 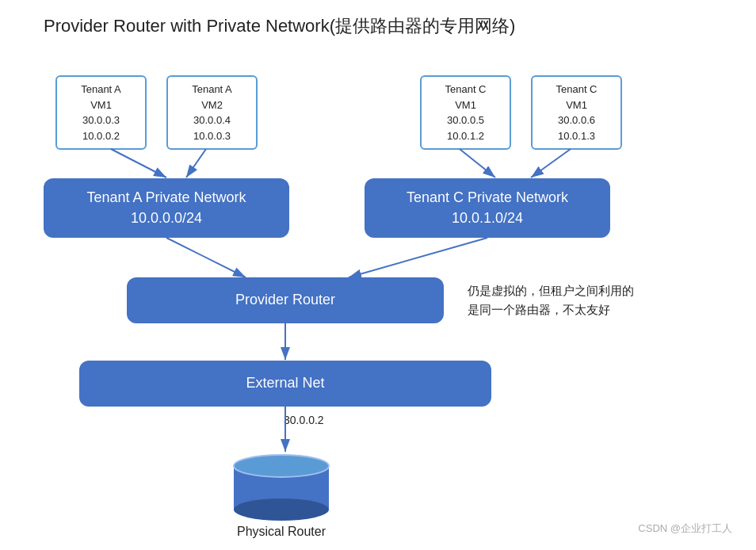 What do you see at coordinates (466, 113) in the screenshot?
I see `vm-c1: Tenant CVM130.0.0.510.0.1.2` at bounding box center [466, 113].